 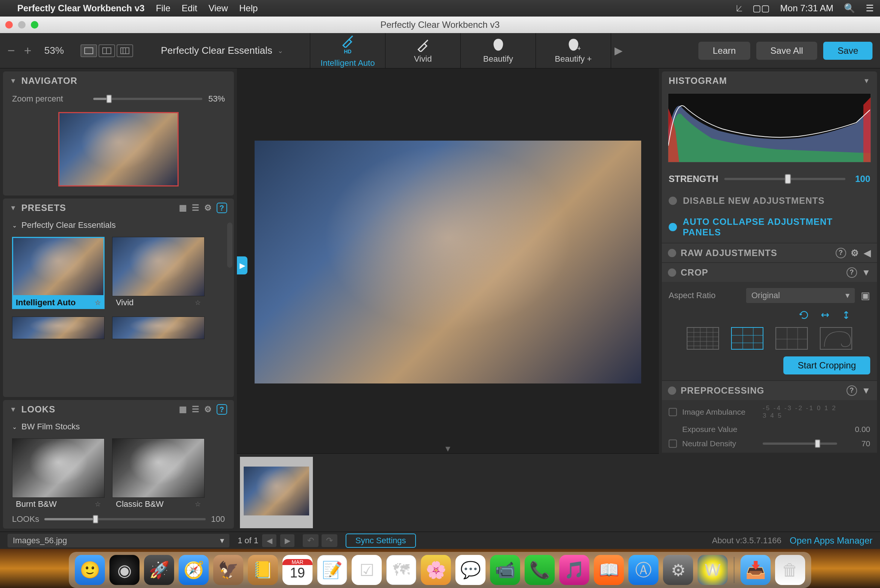 What do you see at coordinates (470, 570) in the screenshot?
I see `dock-messages-icon: 💬` at bounding box center [470, 570].